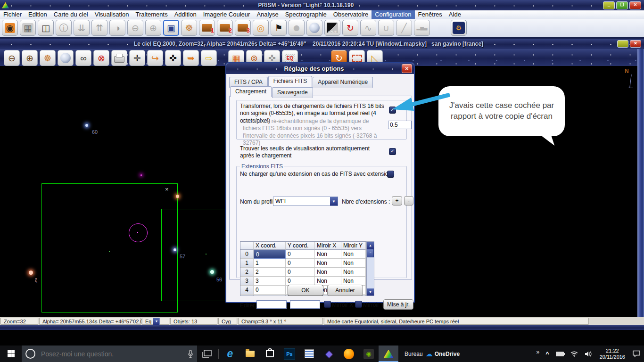 Image resolution: width=644 pixels, height=362 pixels. What do you see at coordinates (409, 201) in the screenshot?
I see `remove-extension-button: -` at bounding box center [409, 201].